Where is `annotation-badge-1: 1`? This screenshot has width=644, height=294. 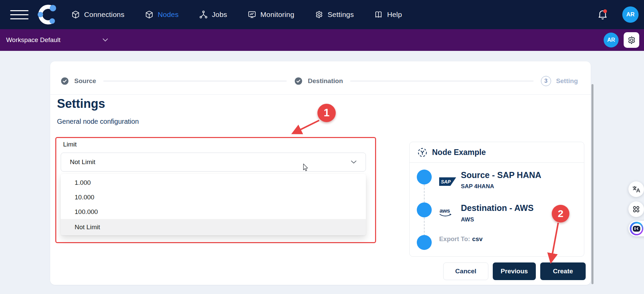
annotation-badge-1: 1 is located at coordinates (327, 113).